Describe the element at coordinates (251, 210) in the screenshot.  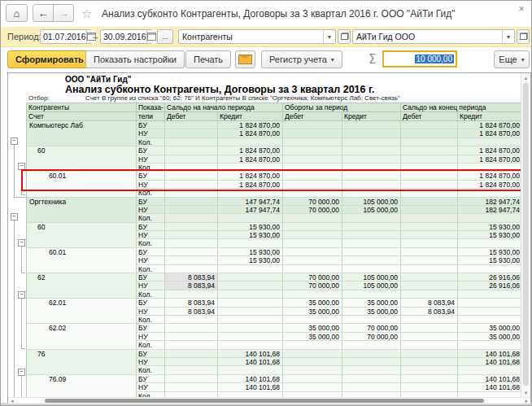
I see `value-cell: 147 947,74` at that location.